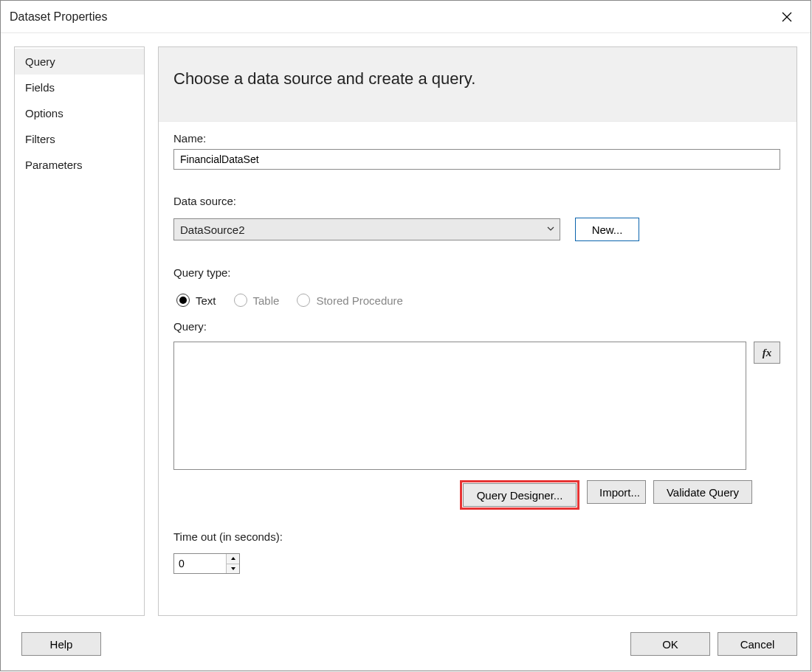 The width and height of the screenshot is (812, 672). Describe the element at coordinates (406, 650) in the screenshot. I see `dialog-footer: Help OK Cancel` at that location.